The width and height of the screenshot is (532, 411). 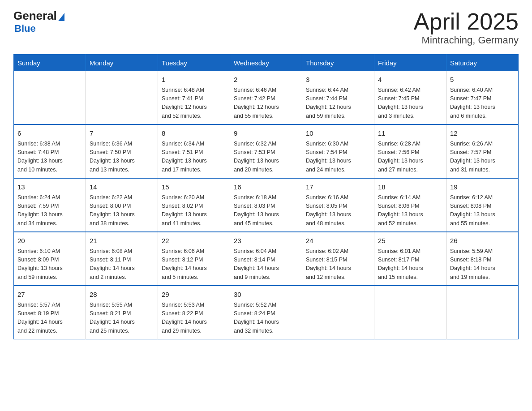 I want to click on day-info: Sunrise: 6:48 AM Sunset: 7:41 PM Dayligh…, so click(x=194, y=103).